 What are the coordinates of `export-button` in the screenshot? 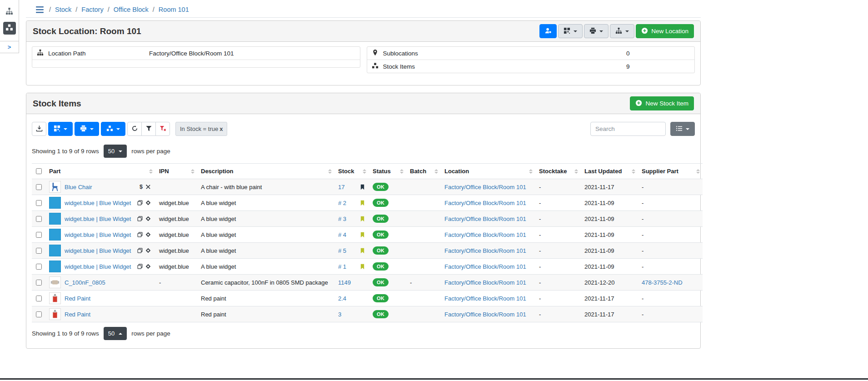 It's located at (39, 129).